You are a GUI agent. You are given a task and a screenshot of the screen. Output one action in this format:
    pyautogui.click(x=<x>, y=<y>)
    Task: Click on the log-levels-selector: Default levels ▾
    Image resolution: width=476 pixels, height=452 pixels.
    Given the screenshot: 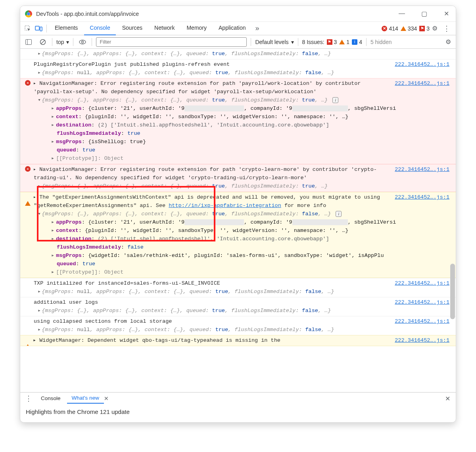 What is the action you would take?
    pyautogui.click(x=274, y=42)
    